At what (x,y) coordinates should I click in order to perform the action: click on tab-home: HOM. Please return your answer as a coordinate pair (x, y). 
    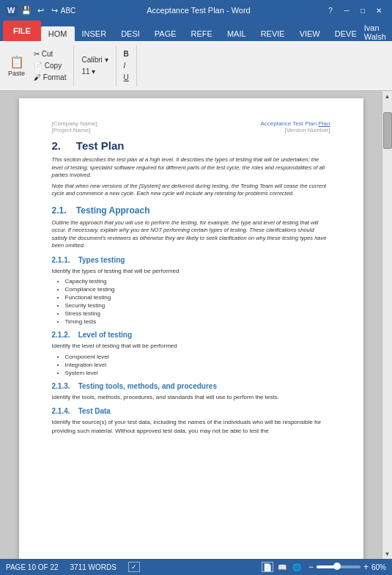
    Looking at the image, I should click on (58, 34).